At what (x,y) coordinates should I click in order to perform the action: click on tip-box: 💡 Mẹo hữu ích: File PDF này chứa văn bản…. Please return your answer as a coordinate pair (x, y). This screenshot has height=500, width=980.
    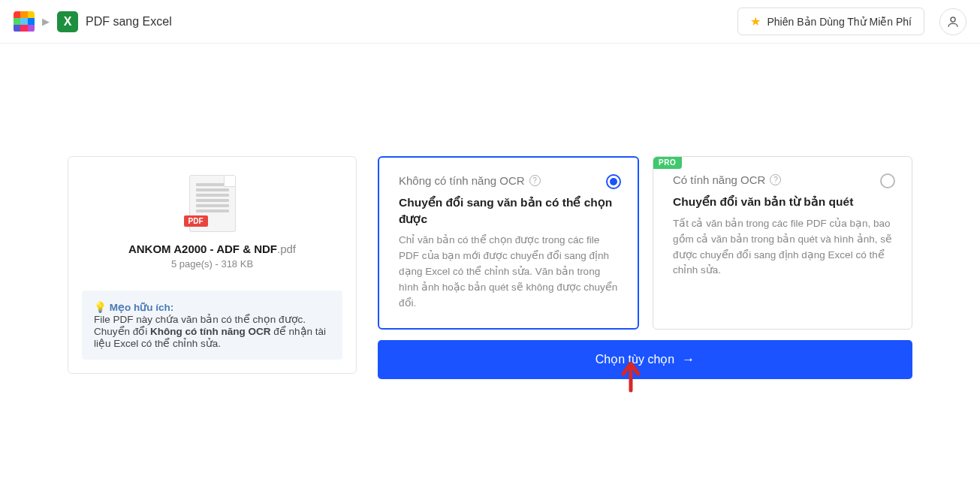
    Looking at the image, I should click on (212, 325).